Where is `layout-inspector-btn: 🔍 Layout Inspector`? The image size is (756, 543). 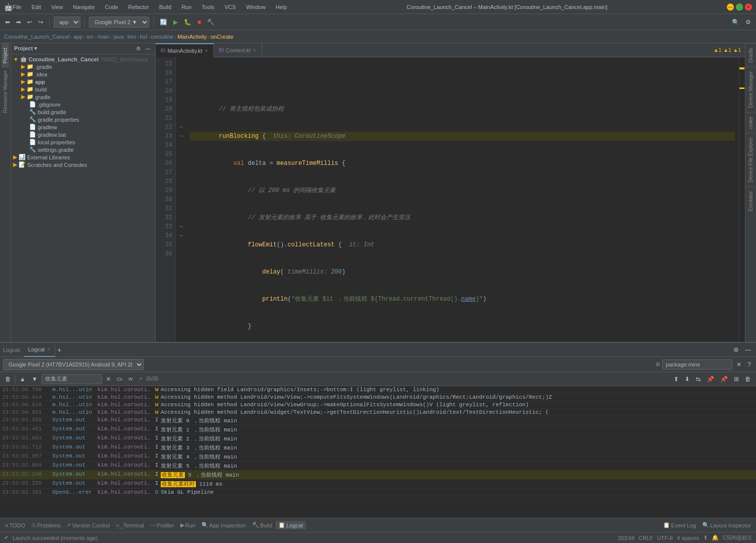 layout-inspector-btn: 🔍 Layout Inspector is located at coordinates (726, 525).